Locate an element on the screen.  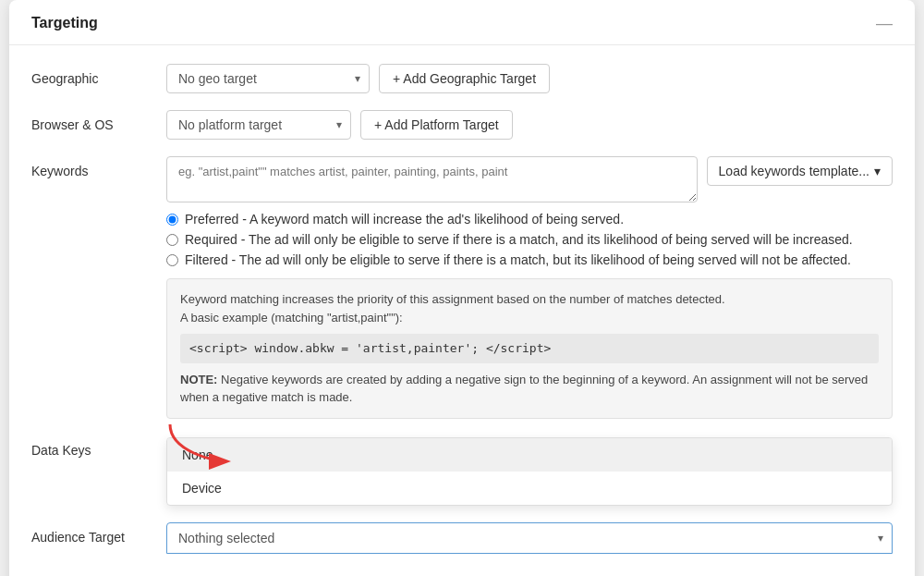
audience-target-select: Nothing selected is located at coordinates (529, 538).